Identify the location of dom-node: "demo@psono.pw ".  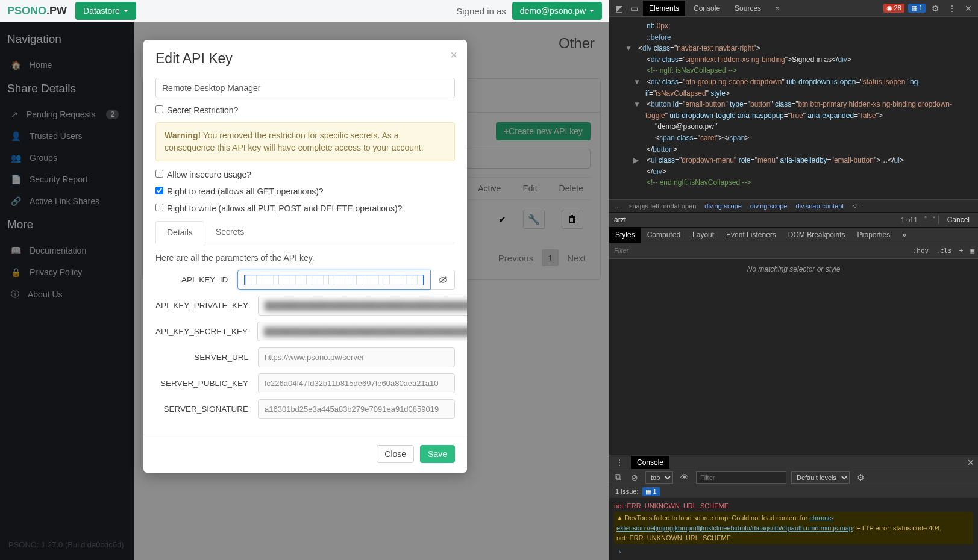
(797, 126).